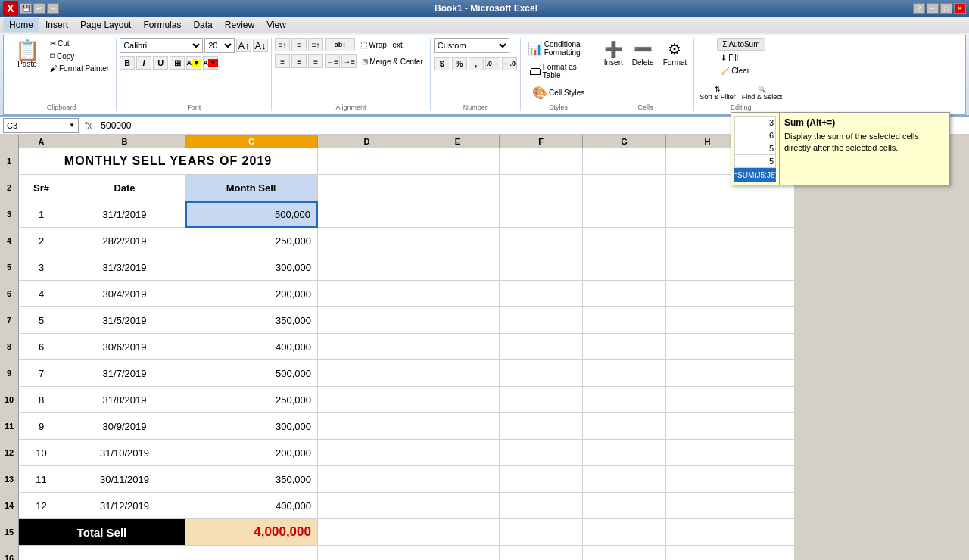  I want to click on cell-f12, so click(541, 453).